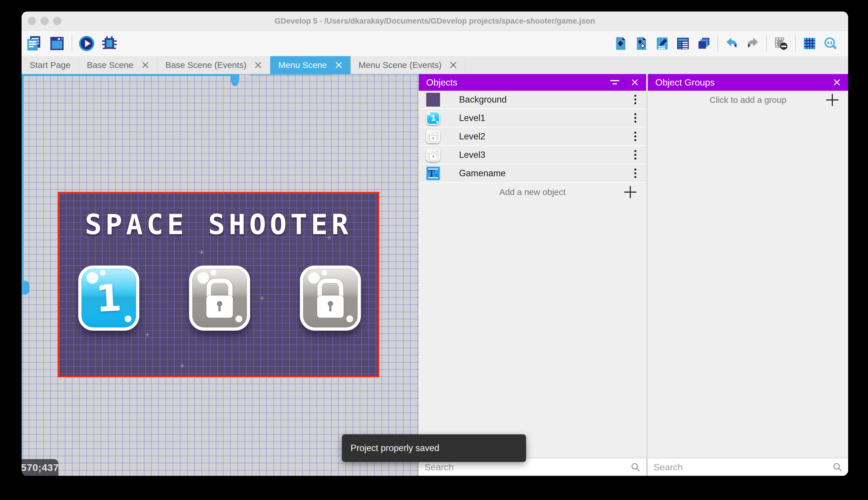 This screenshot has height=500, width=868. What do you see at coordinates (118, 65) in the screenshot?
I see `tab-base-scene: Base Scene` at bounding box center [118, 65].